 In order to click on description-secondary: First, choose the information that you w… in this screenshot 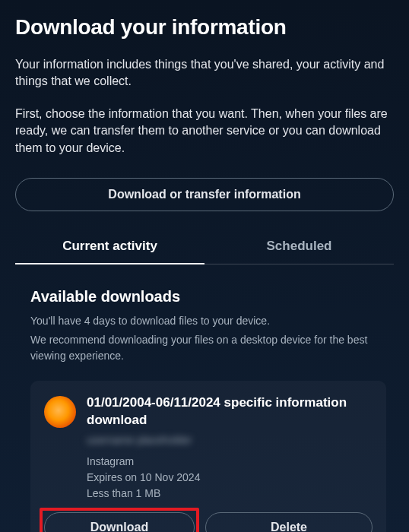, I will do `click(204, 131)`.